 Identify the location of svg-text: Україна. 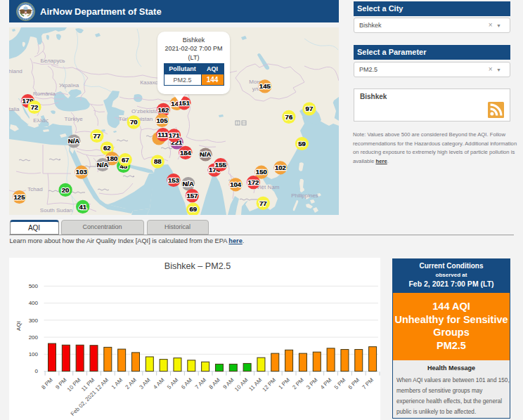
(69, 86).